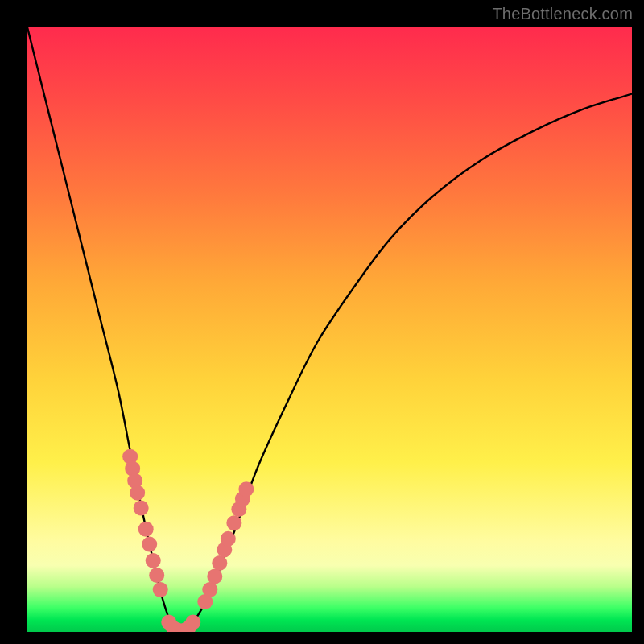  What do you see at coordinates (188, 541) in the screenshot?
I see `data-dots` at bounding box center [188, 541].